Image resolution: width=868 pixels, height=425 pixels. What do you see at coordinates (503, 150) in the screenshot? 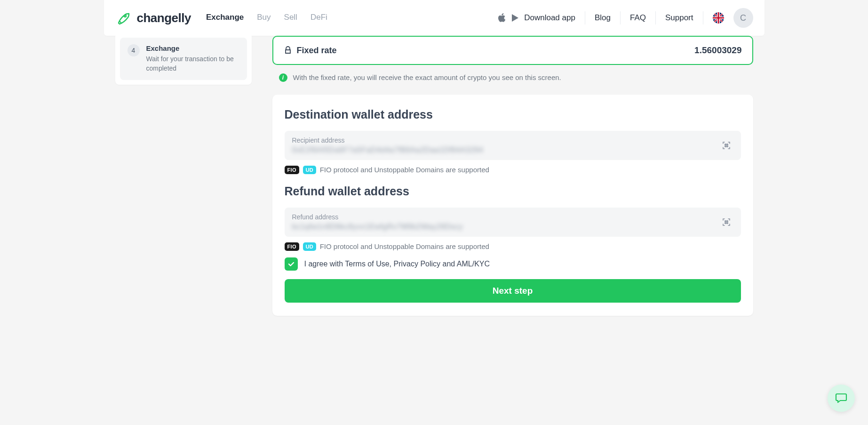
I see `recipient-value: 0xE2f8Af0Da8F7a5FaD4d4a7fB8Aa2Daa1Df84A3…` at bounding box center [503, 150].